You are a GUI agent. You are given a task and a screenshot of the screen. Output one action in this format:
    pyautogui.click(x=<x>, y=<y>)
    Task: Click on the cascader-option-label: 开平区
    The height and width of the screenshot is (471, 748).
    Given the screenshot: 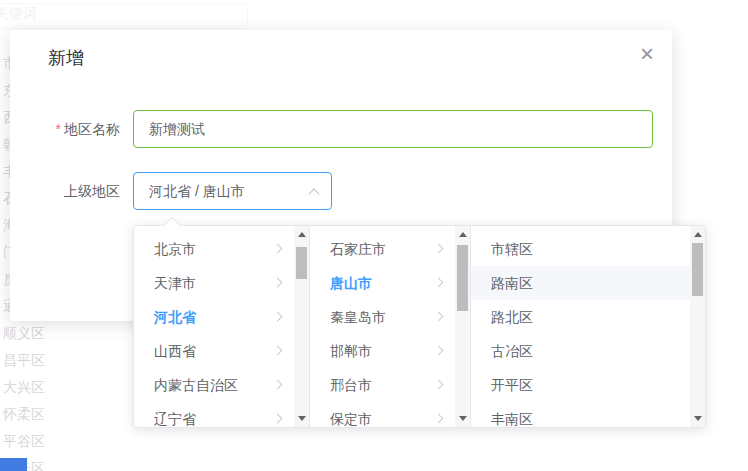 What is the action you would take?
    pyautogui.click(x=512, y=385)
    